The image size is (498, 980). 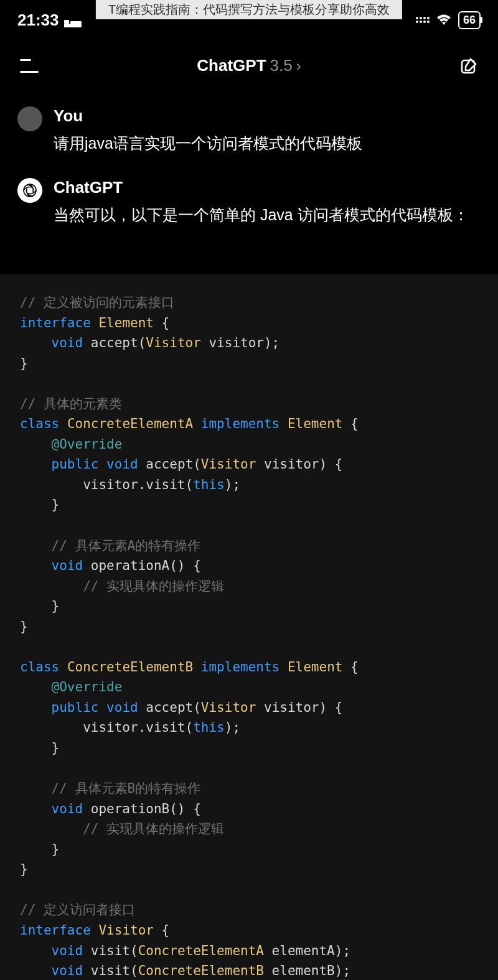 I want to click on battery-indicator: 66, so click(x=469, y=20).